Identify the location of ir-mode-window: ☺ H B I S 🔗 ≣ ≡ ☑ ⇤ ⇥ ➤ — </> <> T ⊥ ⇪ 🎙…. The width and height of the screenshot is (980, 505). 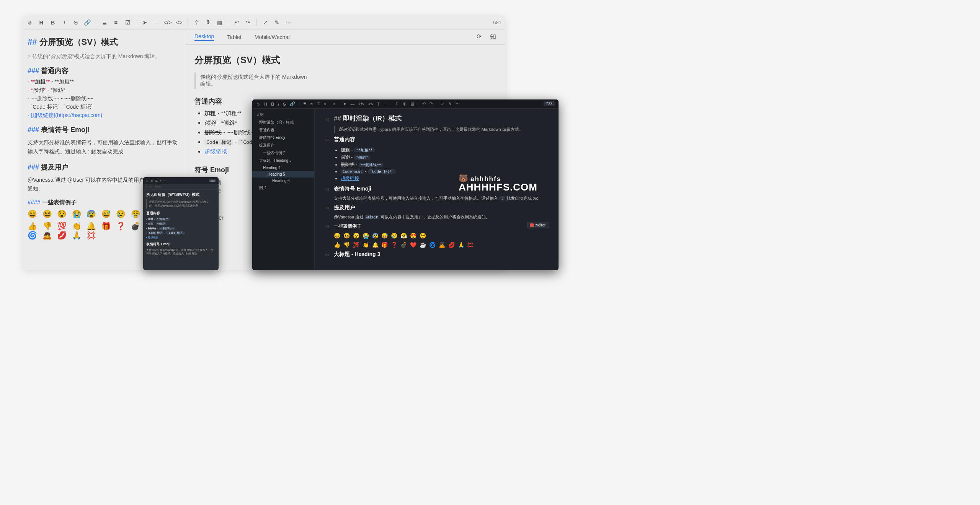
(405, 185).